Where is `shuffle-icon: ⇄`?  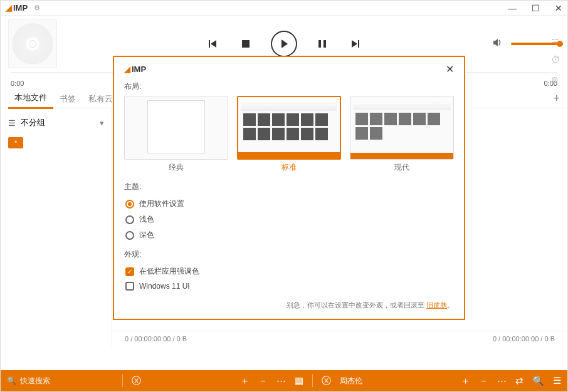
shuffle-icon: ⇄ is located at coordinates (519, 381).